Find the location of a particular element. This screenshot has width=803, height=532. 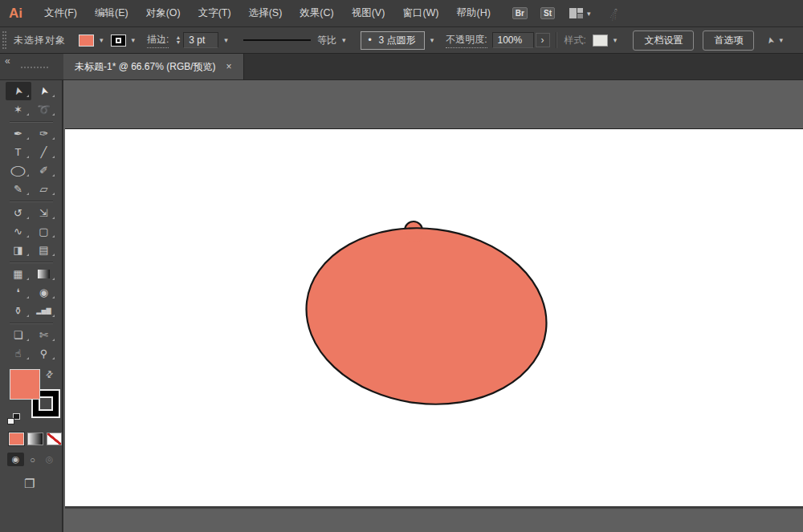

screen-mode-button: ❐ is located at coordinates (43, 484).